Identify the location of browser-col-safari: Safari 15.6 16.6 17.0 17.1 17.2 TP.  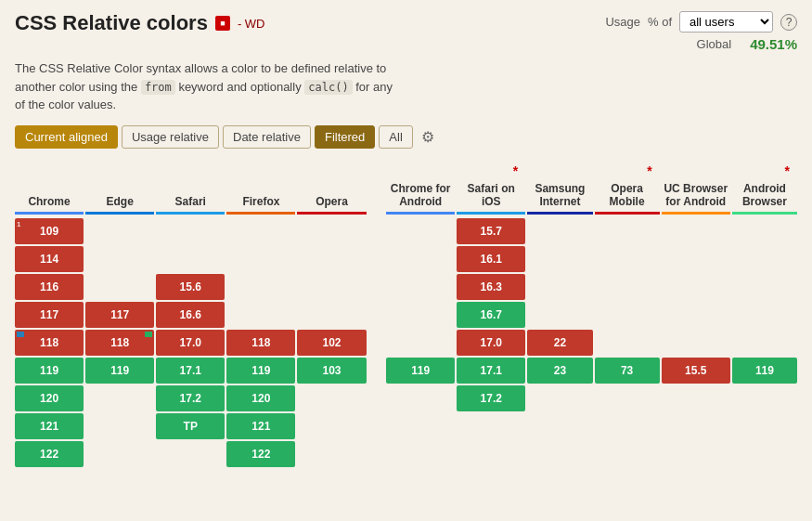
(190, 316).